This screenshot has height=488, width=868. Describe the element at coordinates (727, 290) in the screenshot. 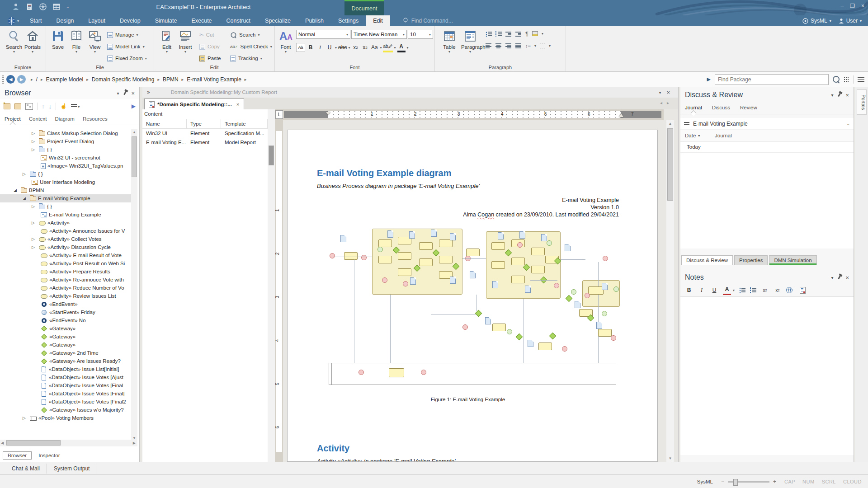

I see `notes-font-color-button: A` at that location.